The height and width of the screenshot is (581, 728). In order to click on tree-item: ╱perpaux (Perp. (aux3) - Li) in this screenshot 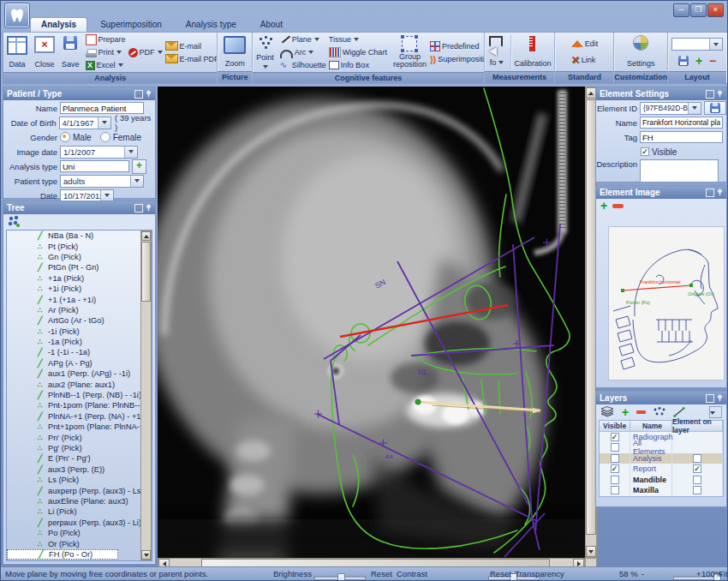, I will do `click(79, 523)`.